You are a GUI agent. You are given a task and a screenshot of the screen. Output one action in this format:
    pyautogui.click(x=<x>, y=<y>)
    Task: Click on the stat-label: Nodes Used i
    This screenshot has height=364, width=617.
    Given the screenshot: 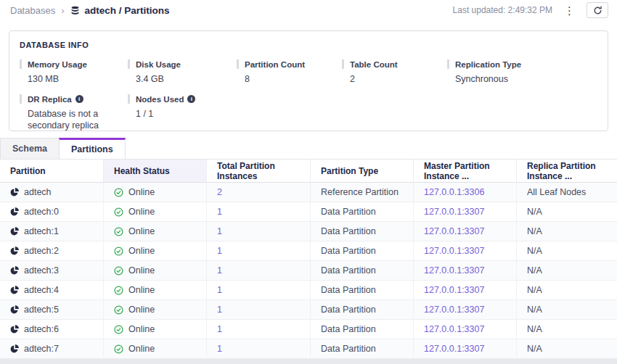 What is the action you would take?
    pyautogui.click(x=182, y=99)
    